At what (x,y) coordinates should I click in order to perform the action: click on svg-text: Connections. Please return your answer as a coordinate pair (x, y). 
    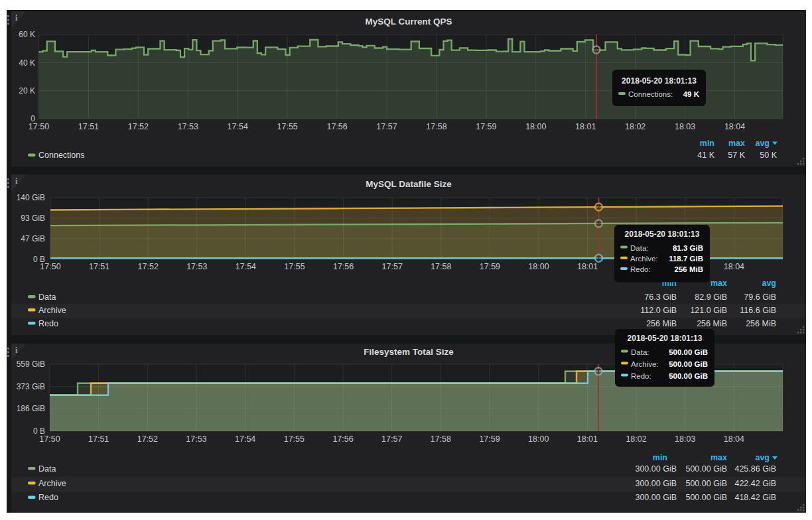
    Looking at the image, I should click on (62, 155).